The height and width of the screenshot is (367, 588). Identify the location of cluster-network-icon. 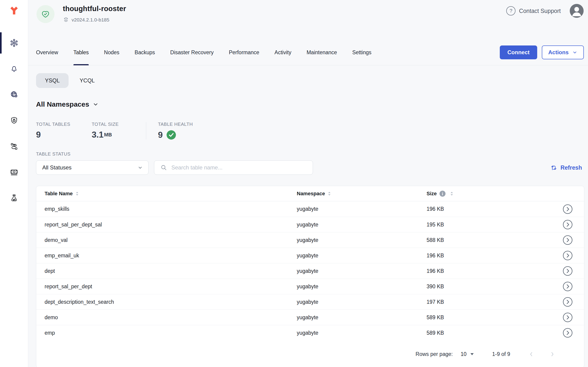
(14, 43).